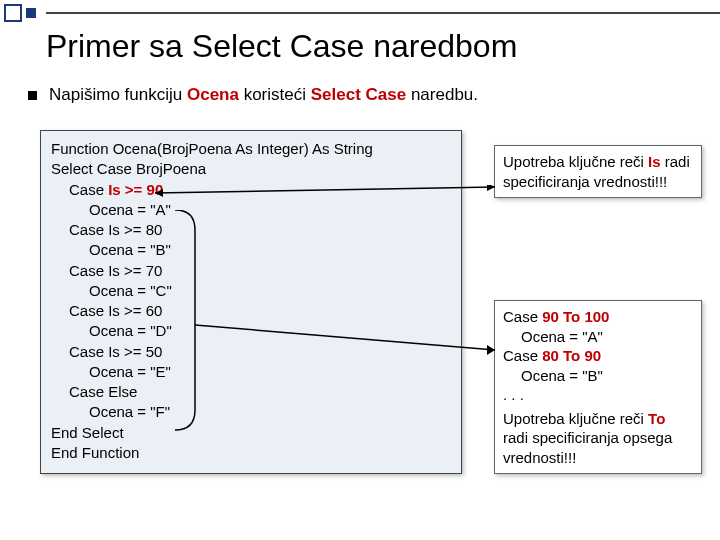  I want to click on note2-l3: Case 80 To 90, so click(598, 356).